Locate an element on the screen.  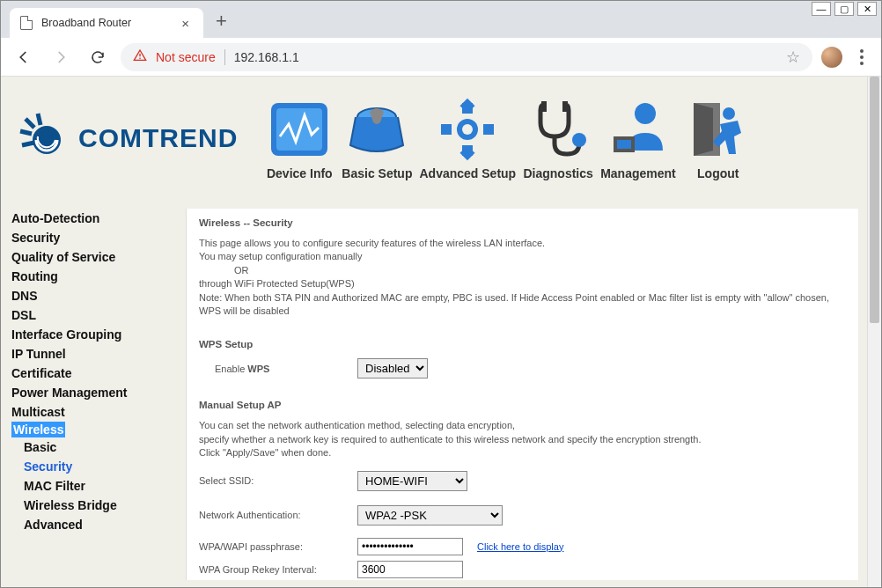
passphrase-input is located at coordinates (410, 547).